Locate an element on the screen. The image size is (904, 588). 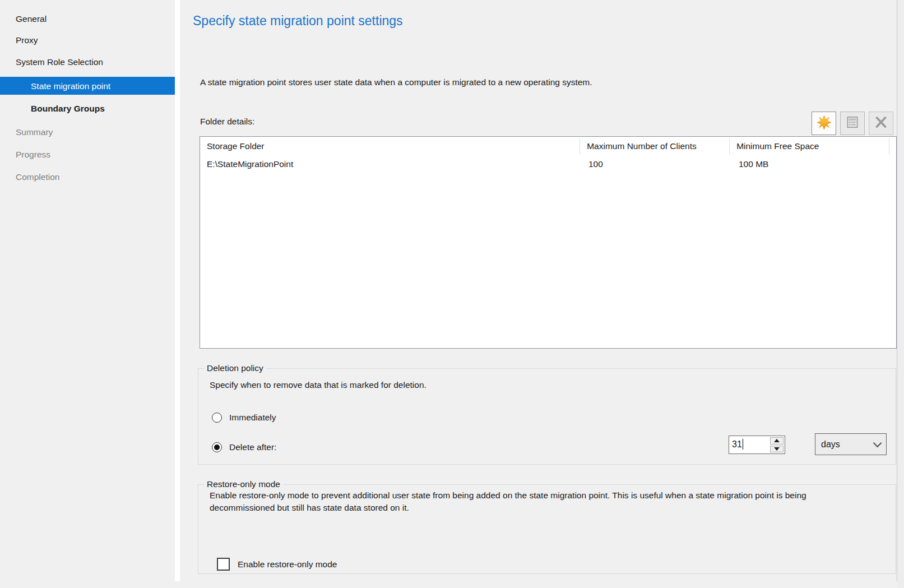
page-title: Specify state migration point settings is located at coordinates (298, 21).